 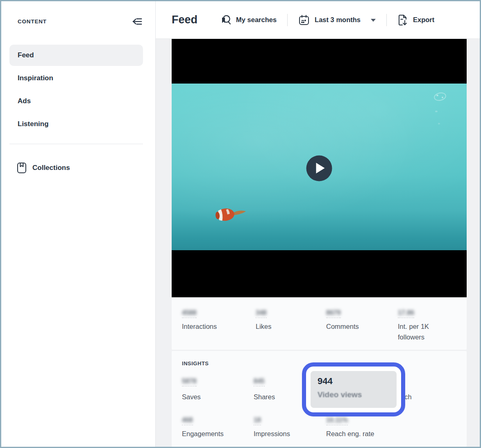 What do you see at coordinates (337, 20) in the screenshot?
I see `date-range-button: Last 3 months` at bounding box center [337, 20].